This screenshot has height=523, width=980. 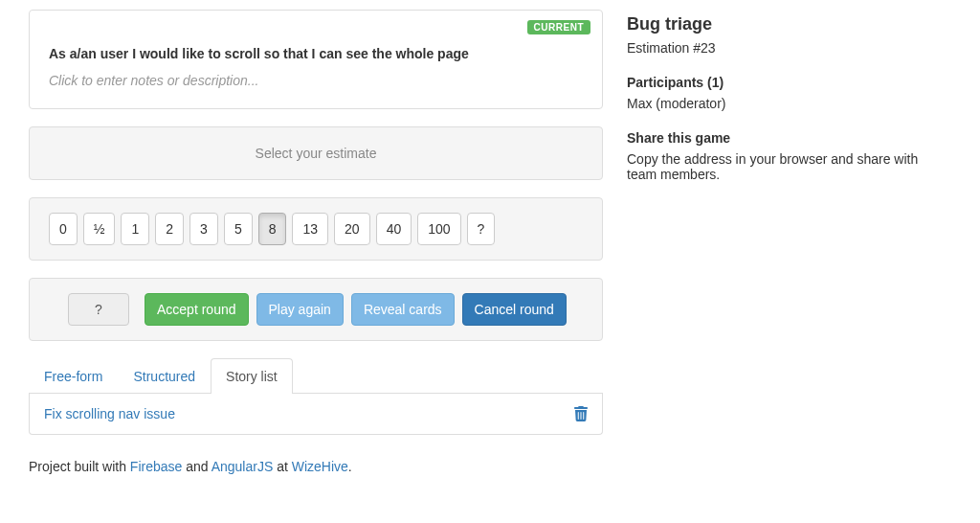 I want to click on card-row: 0½12358132040100?, so click(x=316, y=229).